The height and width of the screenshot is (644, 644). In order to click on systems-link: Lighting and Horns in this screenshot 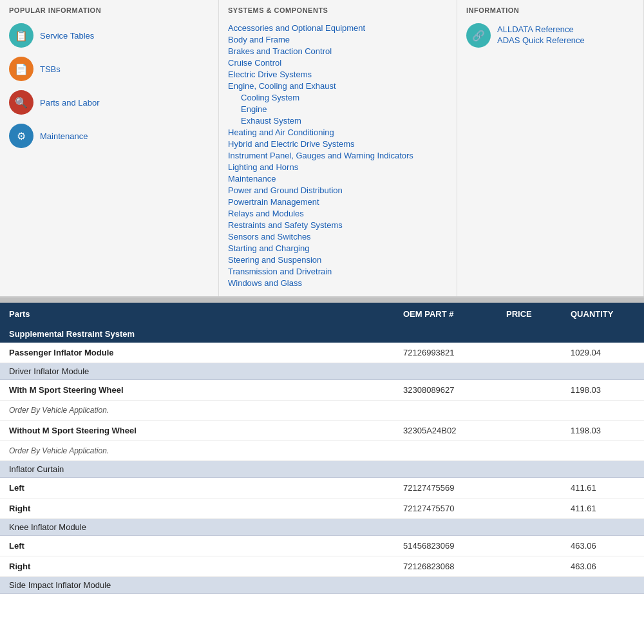, I will do `click(263, 167)`.